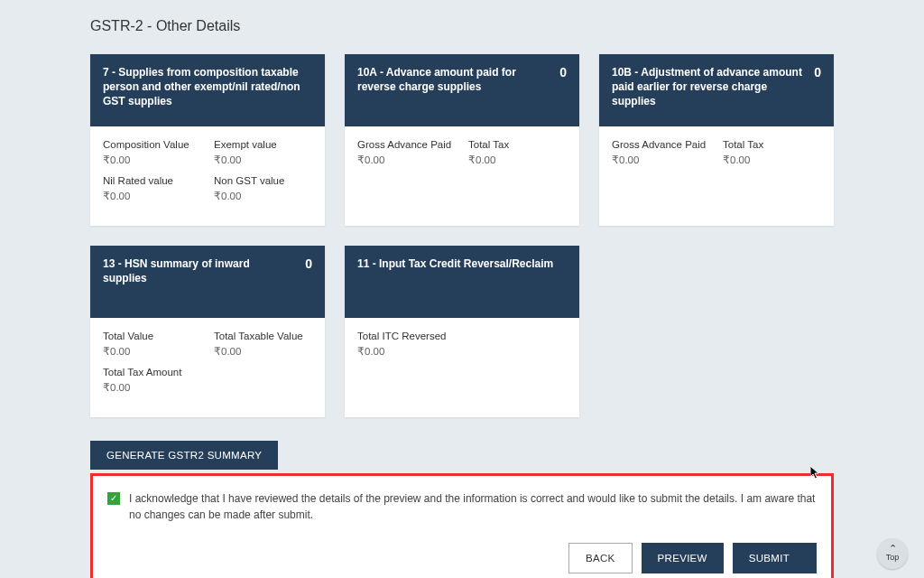  Describe the element at coordinates (152, 372) in the screenshot. I see `field-label: Total Tax Amount` at that location.